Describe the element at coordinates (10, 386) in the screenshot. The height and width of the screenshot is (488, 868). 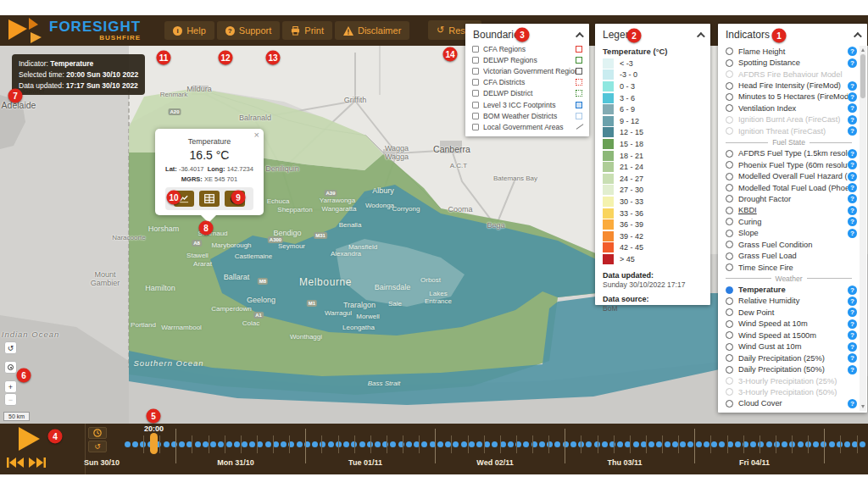
I see `zoom-in-button: +` at that location.